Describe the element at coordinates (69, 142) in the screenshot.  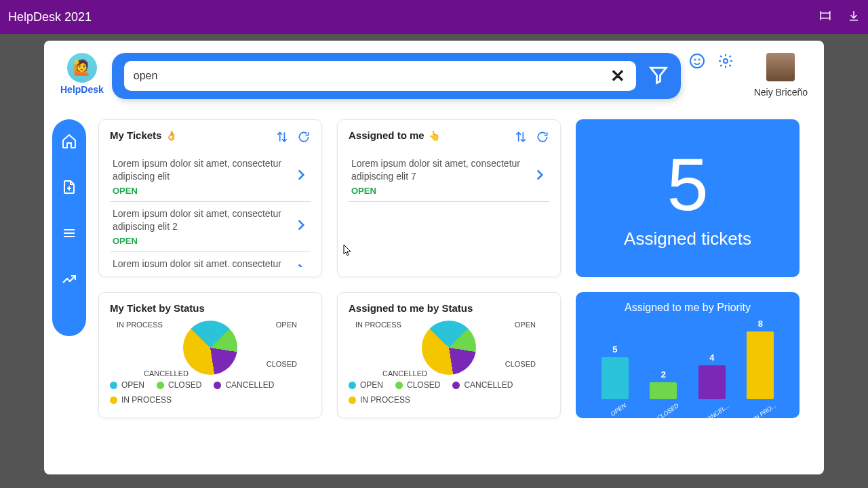
I see `nav-home-icon` at that location.